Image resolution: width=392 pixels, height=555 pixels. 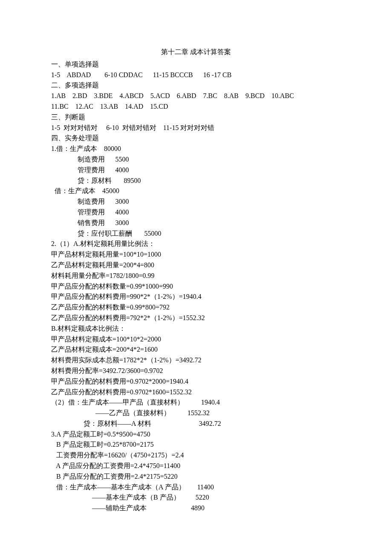 What do you see at coordinates (196, 128) in the screenshot?
I see `section-3-answers: 1-5 对对对错对 6-10 对错对错对 11-15 对对对对错` at bounding box center [196, 128].